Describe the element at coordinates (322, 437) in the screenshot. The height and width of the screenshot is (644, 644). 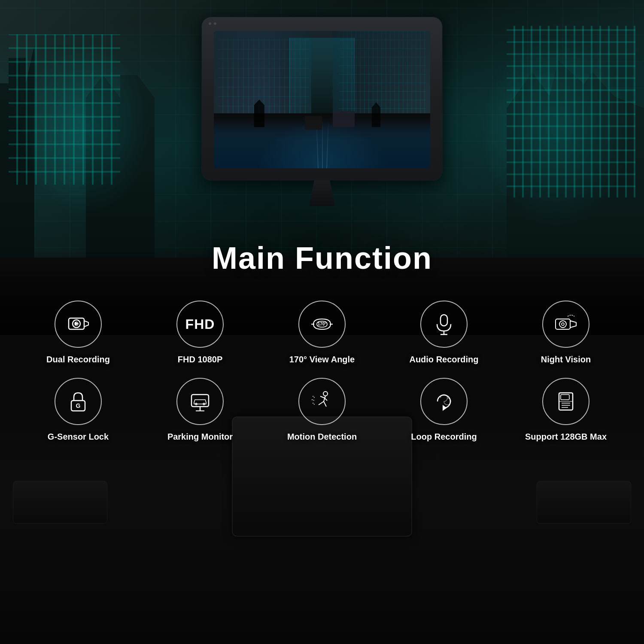
I see `motion-label: Motion Detection` at that location.